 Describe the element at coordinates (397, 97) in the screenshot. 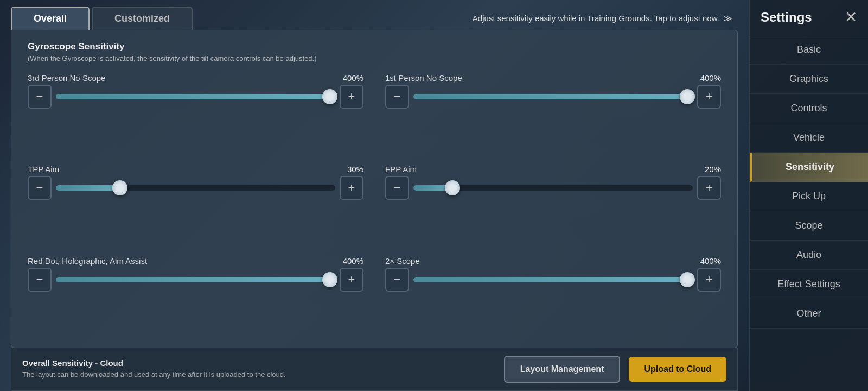

I see `slider-minus-1st-person-no-scope: −` at that location.